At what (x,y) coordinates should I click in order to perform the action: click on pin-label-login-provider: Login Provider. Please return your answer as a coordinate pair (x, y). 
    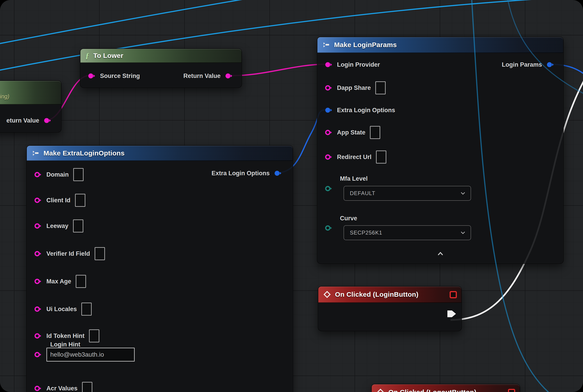
    Looking at the image, I should click on (358, 65).